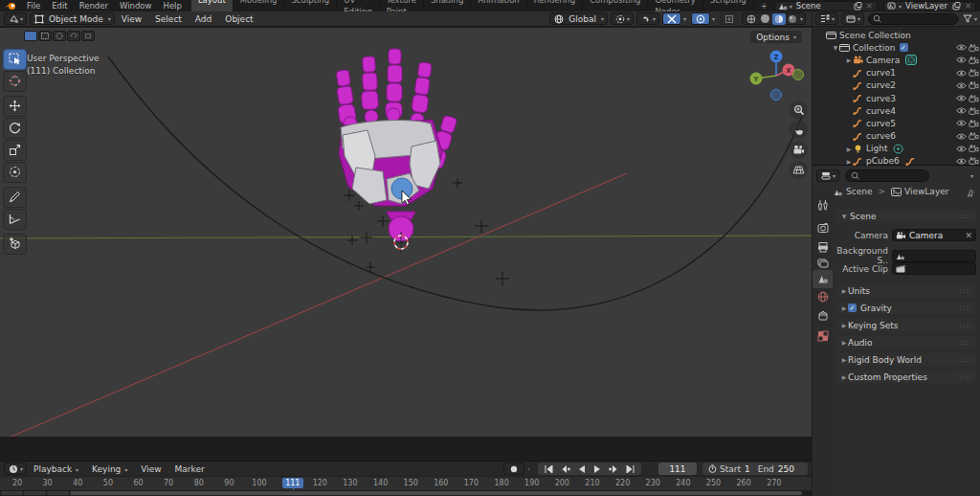 Image resolution: width=980 pixels, height=496 pixels. I want to click on select-circle-button, so click(59, 36).